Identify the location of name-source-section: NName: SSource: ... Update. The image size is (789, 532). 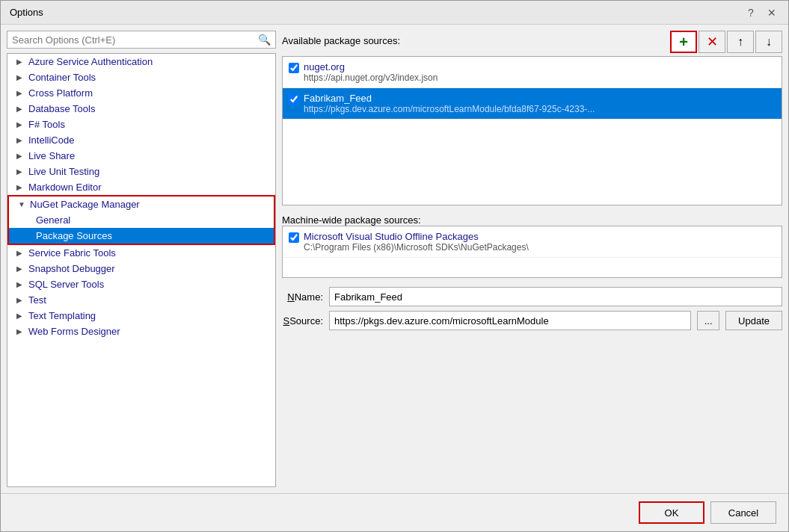
(532, 309).